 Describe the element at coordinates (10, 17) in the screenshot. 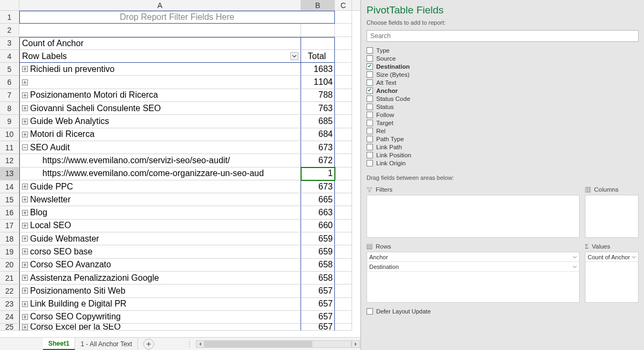

I see `row-header: 1` at that location.